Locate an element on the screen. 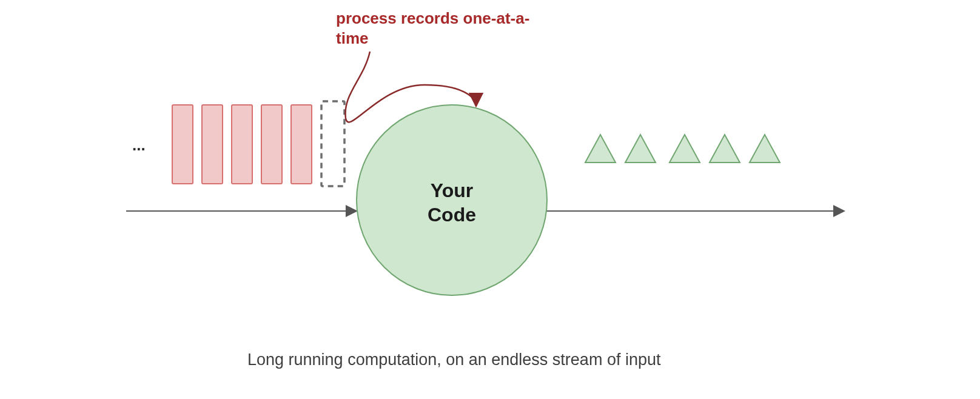 Image resolution: width=980 pixels, height=399 pixels. ellipsis-text: ... is located at coordinates (139, 145).